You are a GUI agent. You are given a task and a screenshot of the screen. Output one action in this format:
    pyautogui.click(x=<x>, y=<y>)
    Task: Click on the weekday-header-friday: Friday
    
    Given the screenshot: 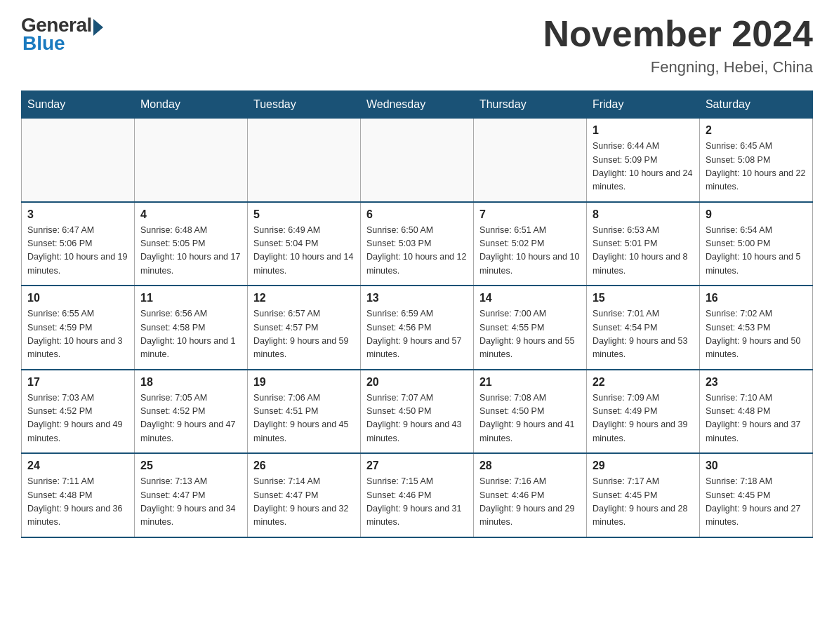 What is the action you would take?
    pyautogui.click(x=643, y=105)
    